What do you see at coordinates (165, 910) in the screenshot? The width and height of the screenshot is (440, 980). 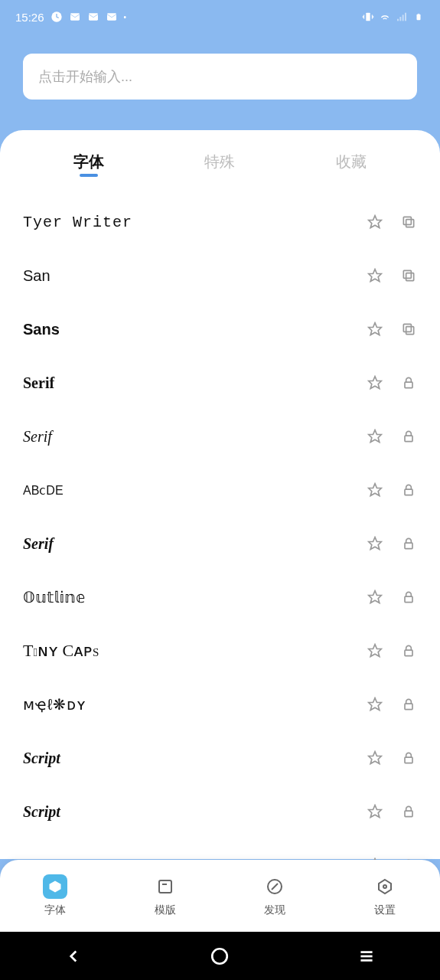 I see `nav-templates-label: 模版` at bounding box center [165, 910].